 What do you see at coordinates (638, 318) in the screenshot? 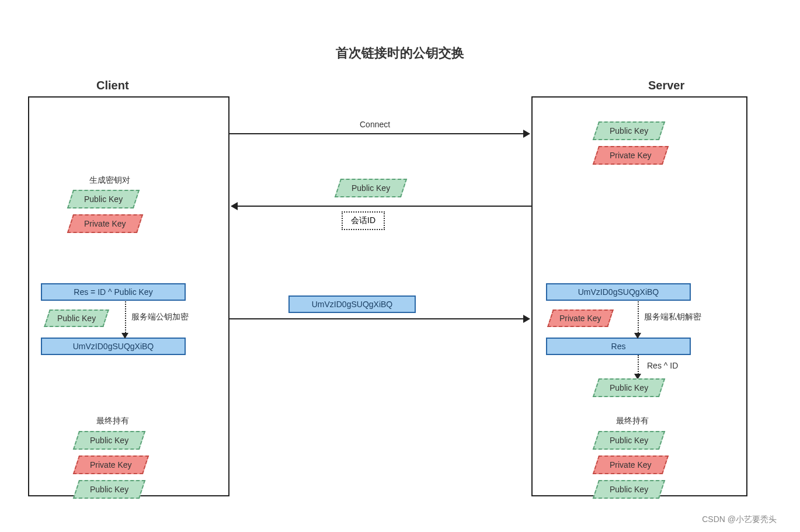
I see `server-dotted-arrow1-line` at bounding box center [638, 318].